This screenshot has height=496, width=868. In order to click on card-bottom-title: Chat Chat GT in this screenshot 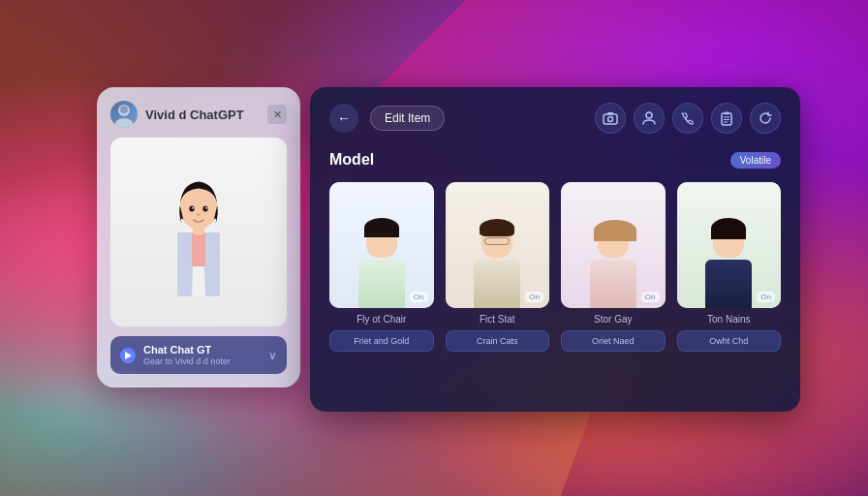, I will do `click(202, 350)`.